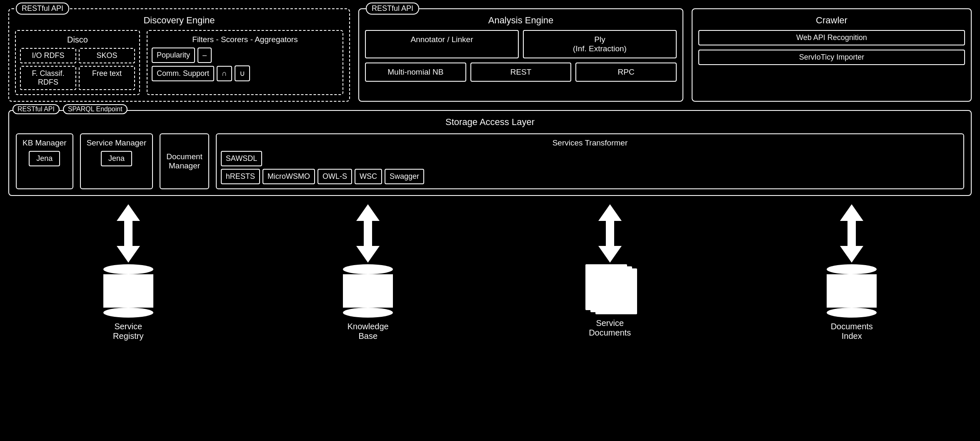  I want to click on intersect-box: ∩, so click(224, 73).